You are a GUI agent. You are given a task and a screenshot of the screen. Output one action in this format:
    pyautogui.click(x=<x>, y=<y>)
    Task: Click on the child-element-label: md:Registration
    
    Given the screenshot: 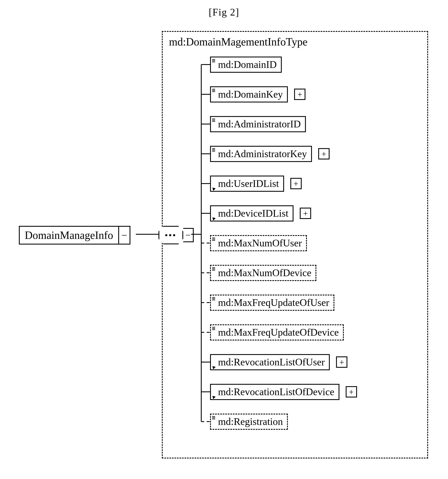 What is the action you would take?
    pyautogui.click(x=250, y=421)
    